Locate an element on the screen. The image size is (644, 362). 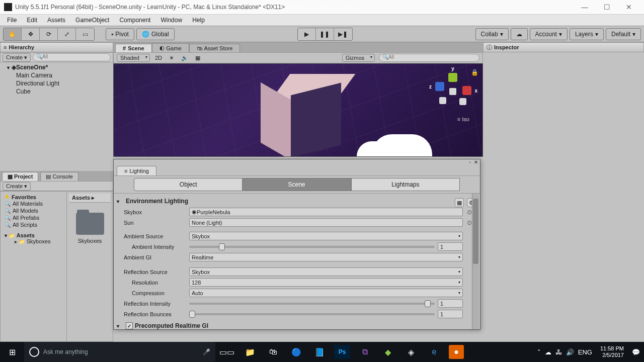
assets-subfolder: Skyboxes is located at coordinates (33, 241).